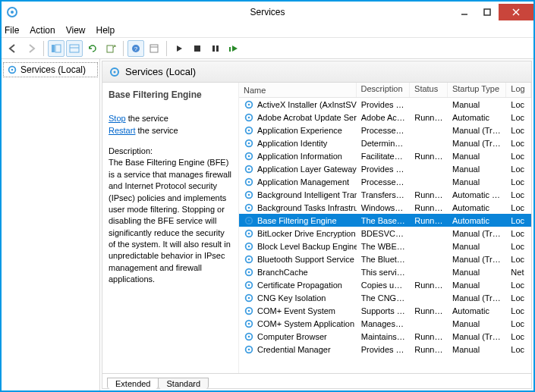 This screenshot has width=535, height=392. What do you see at coordinates (93, 49) in the screenshot?
I see `refresh-button` at bounding box center [93, 49].